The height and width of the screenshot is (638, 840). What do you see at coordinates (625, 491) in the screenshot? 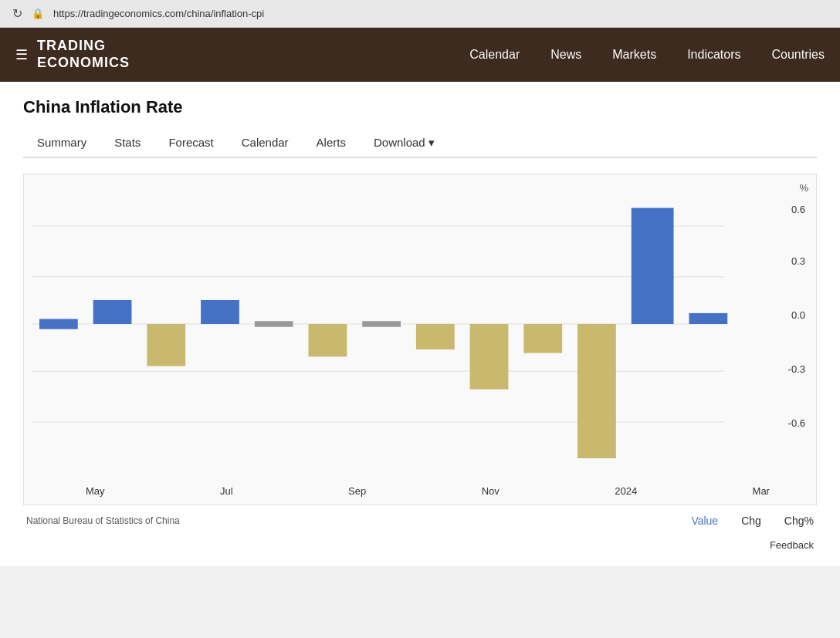
I see `x-label-2024: 2024` at bounding box center [625, 491].